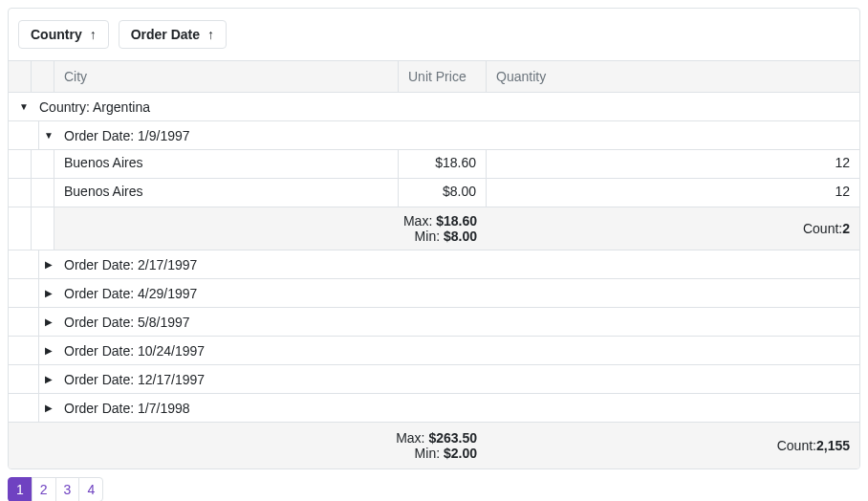 The width and height of the screenshot is (868, 501). I want to click on footer-price-summary: Max: $263.50 Min: $2.00, so click(248, 446).